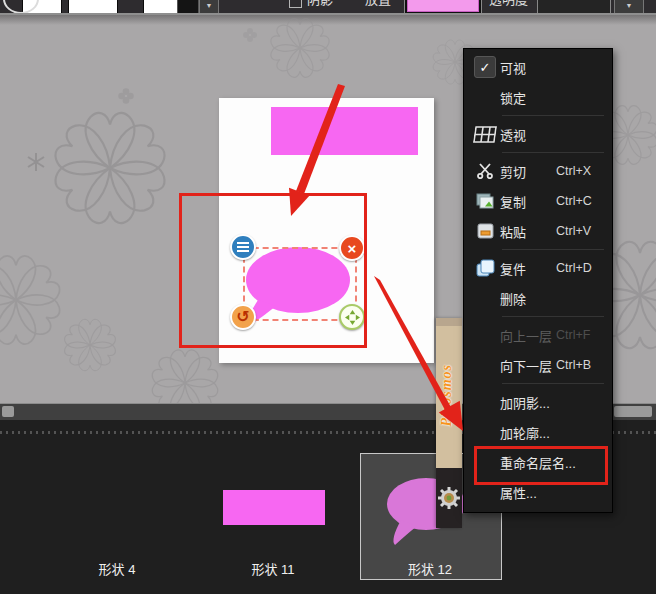 Image resolution: width=656 pixels, height=594 pixels. Describe the element at coordinates (443, 6) in the screenshot. I see `shape-color-picker` at that location.